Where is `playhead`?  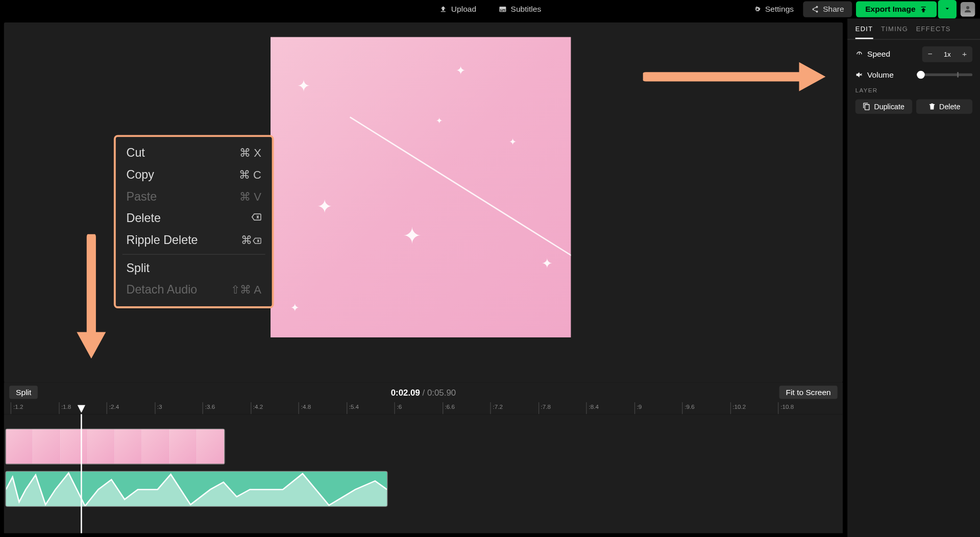 playhead is located at coordinates (82, 474).